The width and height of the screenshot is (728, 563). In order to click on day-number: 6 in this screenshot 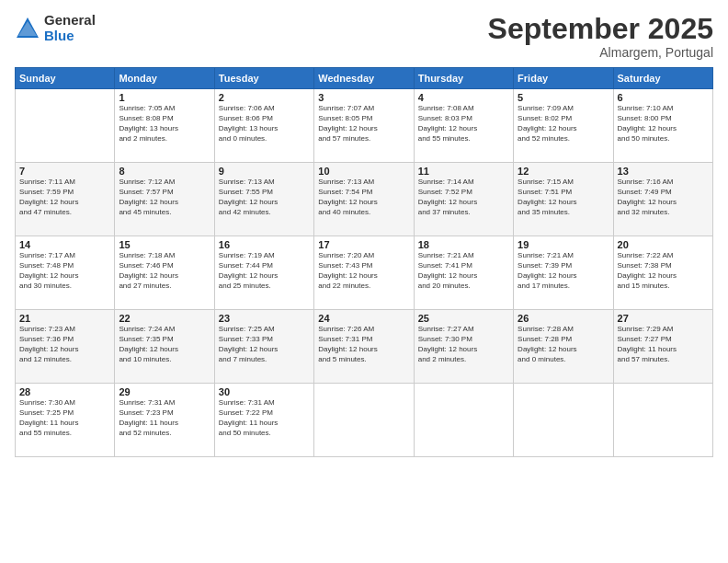, I will do `click(664, 98)`.